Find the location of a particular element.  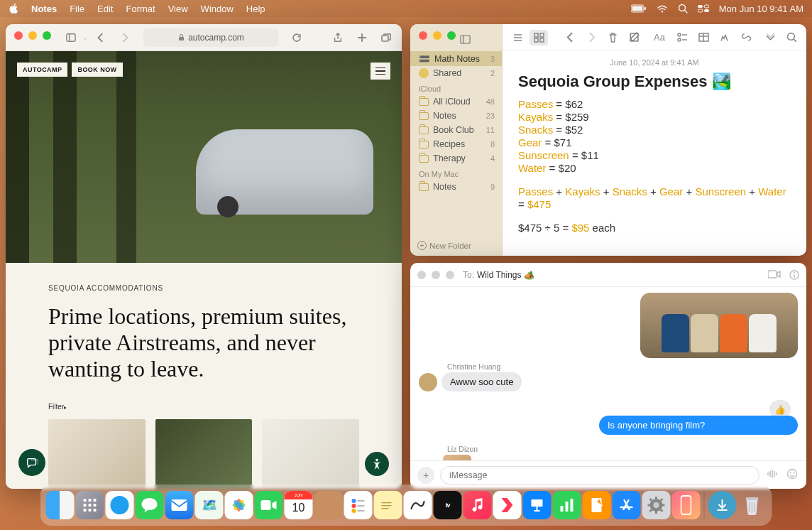

dock-reminders-icon is located at coordinates (358, 505).